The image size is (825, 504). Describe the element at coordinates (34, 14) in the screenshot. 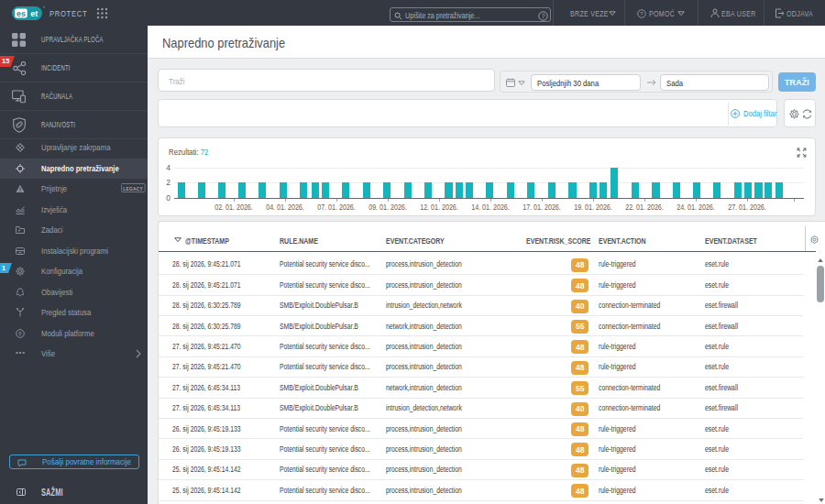

I see `svg-text: et` at that location.